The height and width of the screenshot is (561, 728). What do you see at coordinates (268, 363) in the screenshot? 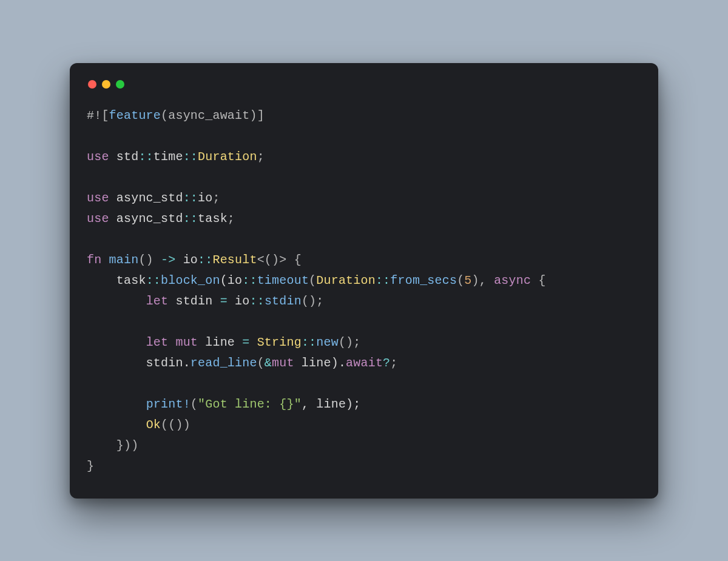
I see `code-token: &` at bounding box center [268, 363].